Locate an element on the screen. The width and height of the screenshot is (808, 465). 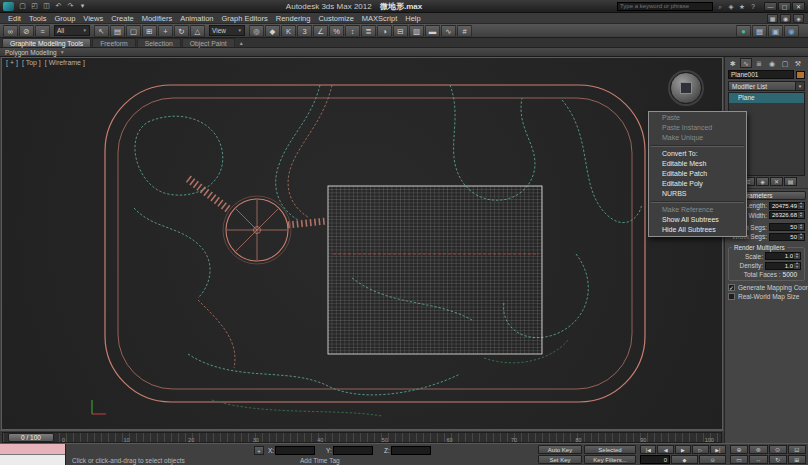
keyboard-override-icon: K is located at coordinates (288, 31).